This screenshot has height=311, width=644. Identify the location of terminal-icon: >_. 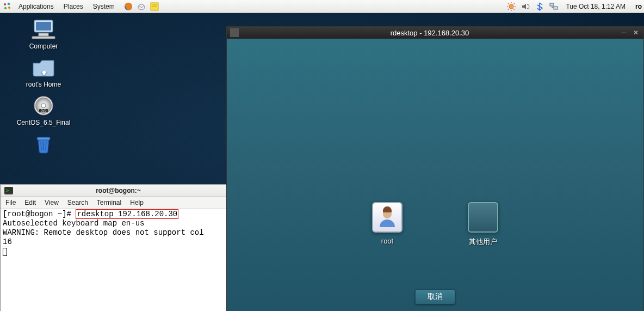
(9, 191).